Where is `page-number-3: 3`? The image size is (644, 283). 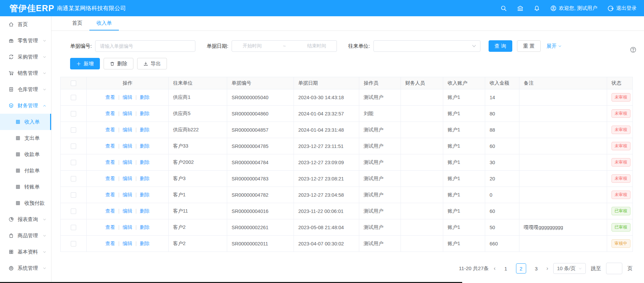 page-number-3: 3 is located at coordinates (536, 268).